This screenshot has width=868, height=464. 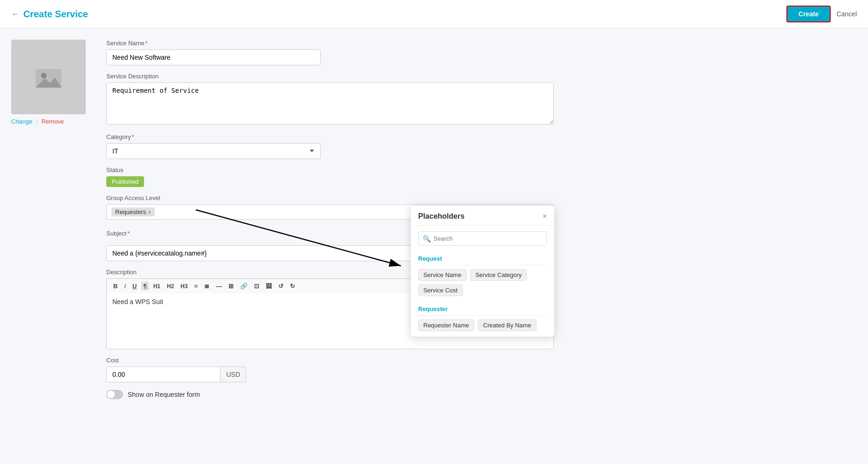 What do you see at coordinates (184, 286) in the screenshot?
I see `toolbar-h3: H3` at bounding box center [184, 286].